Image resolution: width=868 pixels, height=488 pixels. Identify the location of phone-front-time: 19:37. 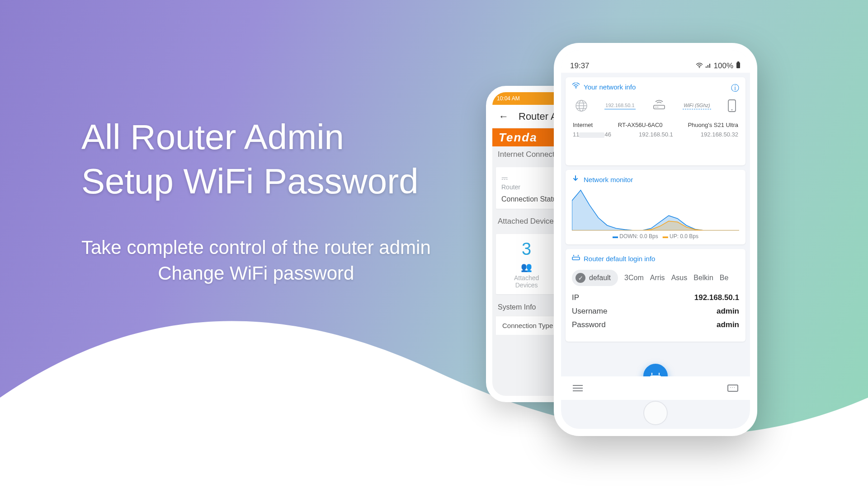
(580, 66).